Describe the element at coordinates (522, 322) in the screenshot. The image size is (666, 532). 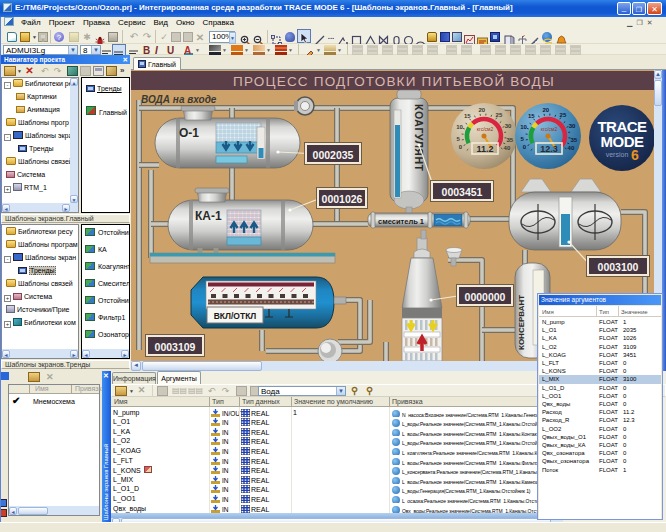
I see `svg-text: КОНСЕРВАНТ` at that location.